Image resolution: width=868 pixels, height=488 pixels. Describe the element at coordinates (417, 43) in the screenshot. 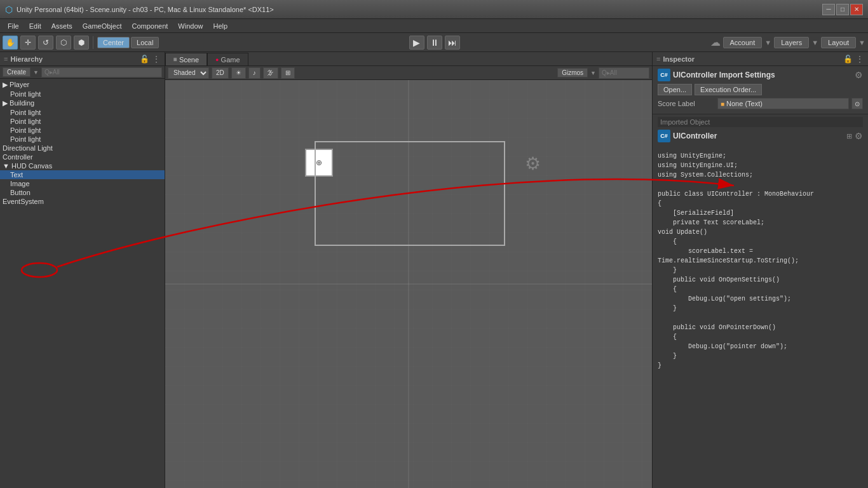

I see `play-button: ▶` at that location.